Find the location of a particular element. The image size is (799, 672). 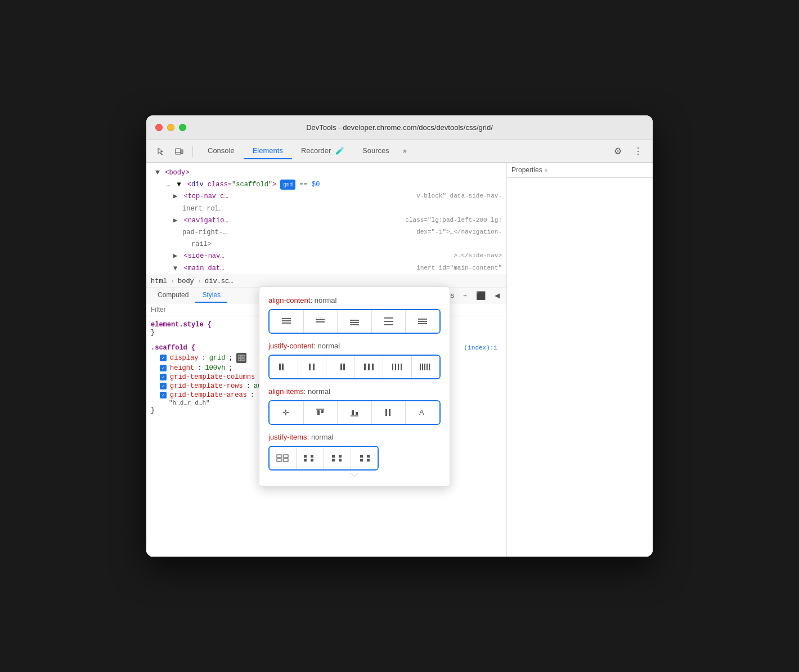

align-content-icons is located at coordinates (354, 321).